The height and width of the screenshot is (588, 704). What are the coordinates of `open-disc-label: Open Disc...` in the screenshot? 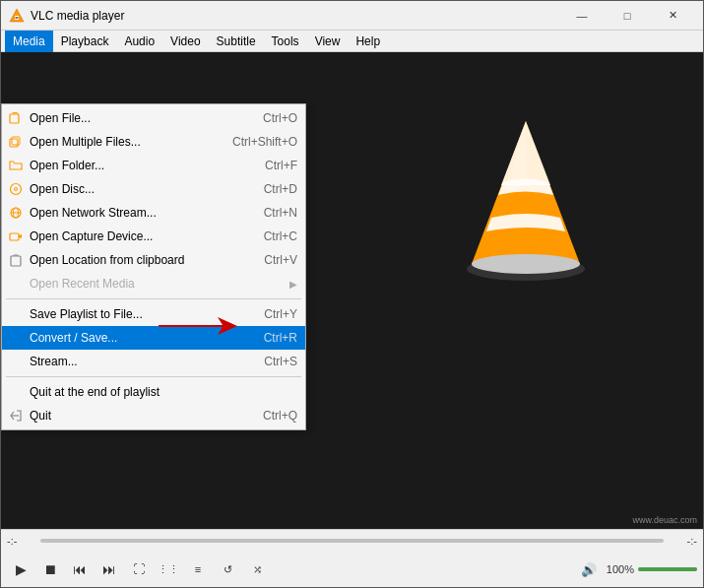 It's located at (127, 189).